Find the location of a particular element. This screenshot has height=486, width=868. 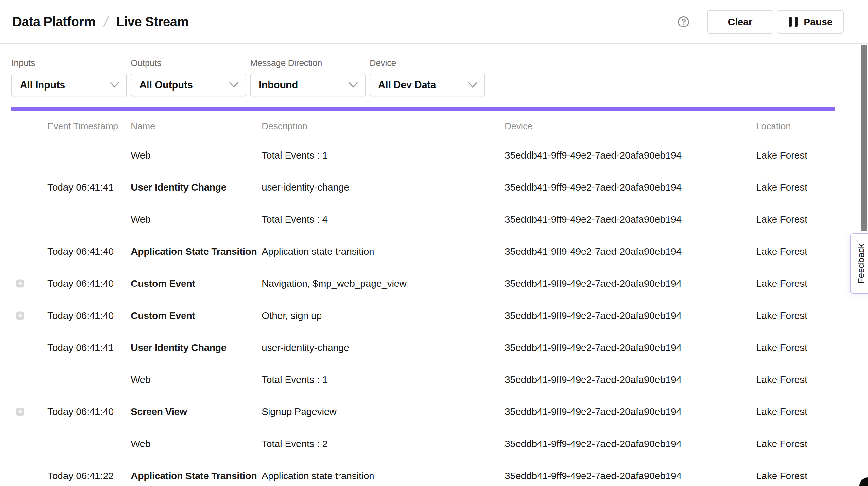

filter-dropdown-outputs: All Outputs is located at coordinates (189, 85).